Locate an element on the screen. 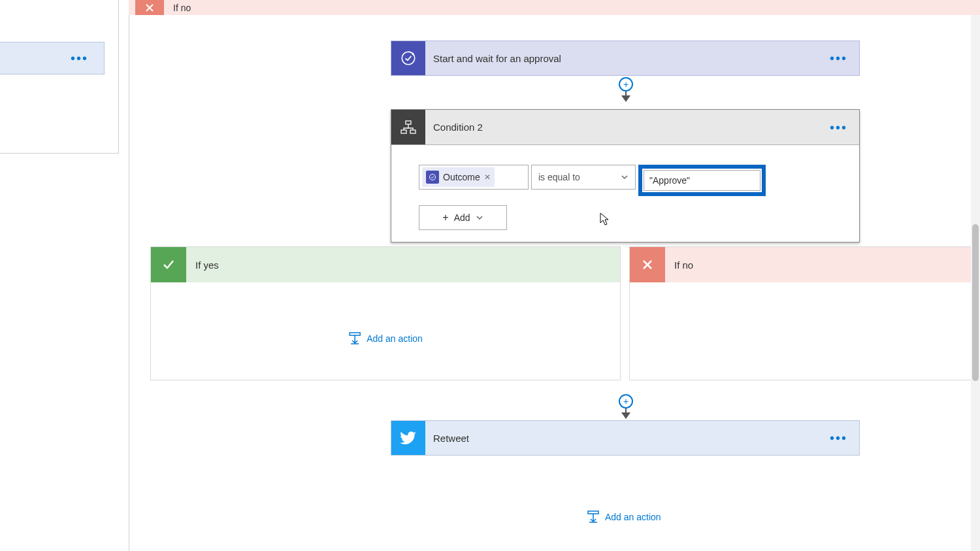 This screenshot has width=980, height=551. retweet-step: Retweet ••• is located at coordinates (625, 438).